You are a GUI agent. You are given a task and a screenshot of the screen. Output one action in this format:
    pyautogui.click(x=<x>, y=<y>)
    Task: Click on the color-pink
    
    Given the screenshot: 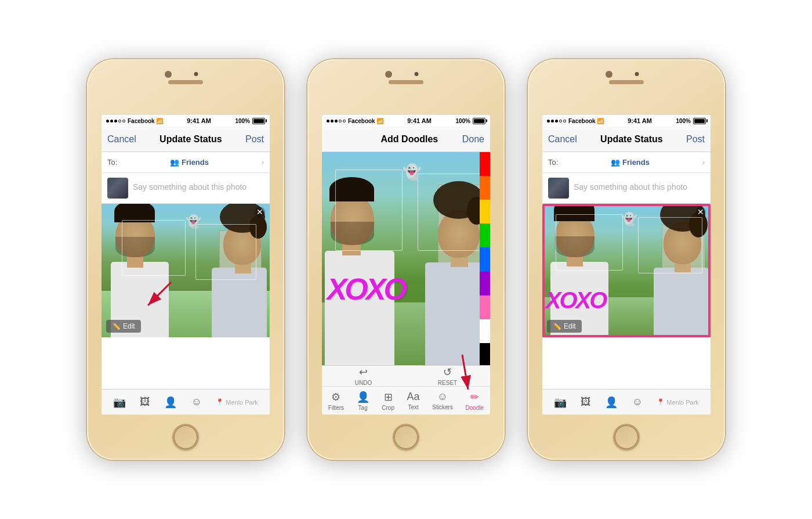 What is the action you would take?
    pyautogui.click(x=485, y=308)
    